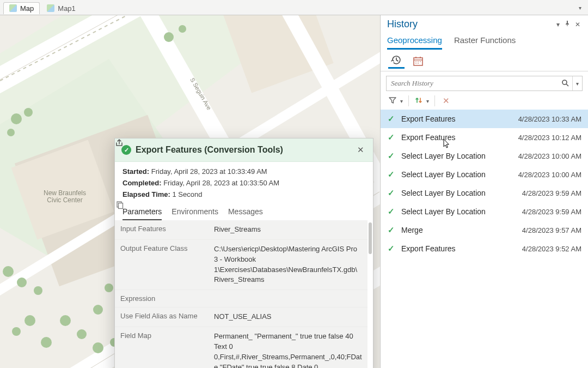 The width and height of the screenshot is (588, 368). I want to click on sort-icon, so click(419, 101).